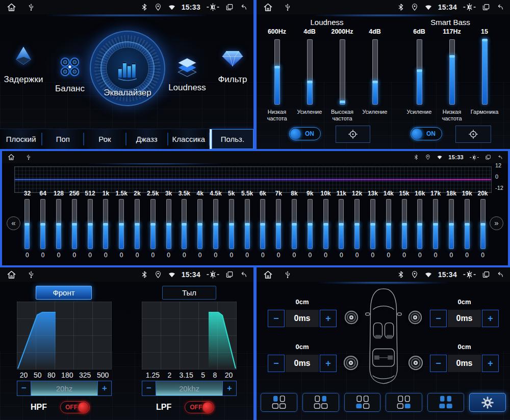 Image resolution: width=510 pixels, height=420 pixels. Describe the element at coordinates (105, 139) in the screenshot. I see `preset-rock: Рок` at that location.